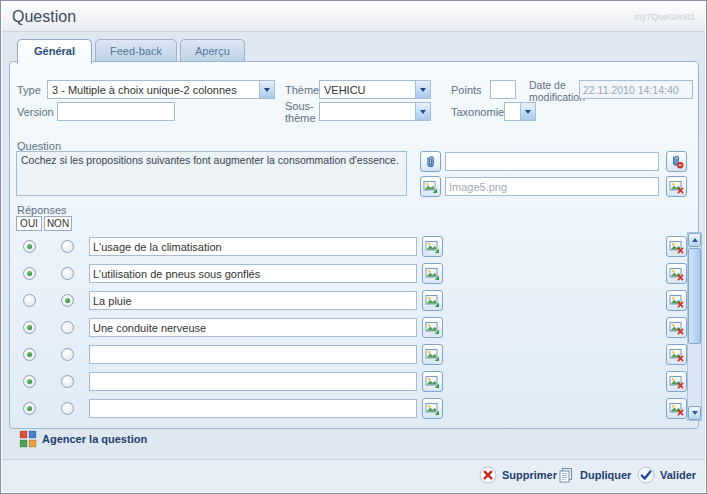 The width and height of the screenshot is (707, 494). What do you see at coordinates (212, 174) in the screenshot?
I see `question-text-area: Cochez si les propositions suivantes fon…` at bounding box center [212, 174].